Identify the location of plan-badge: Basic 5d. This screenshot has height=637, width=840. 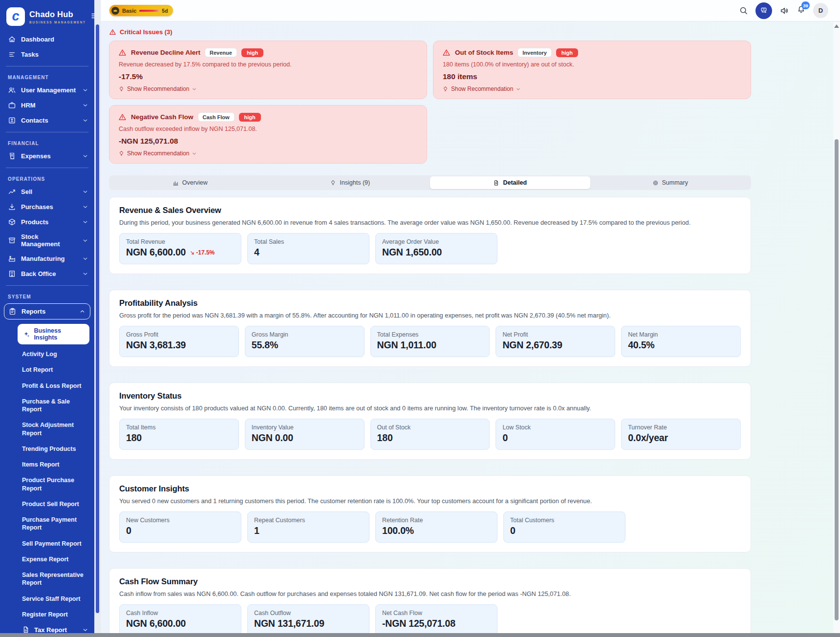
(141, 11).